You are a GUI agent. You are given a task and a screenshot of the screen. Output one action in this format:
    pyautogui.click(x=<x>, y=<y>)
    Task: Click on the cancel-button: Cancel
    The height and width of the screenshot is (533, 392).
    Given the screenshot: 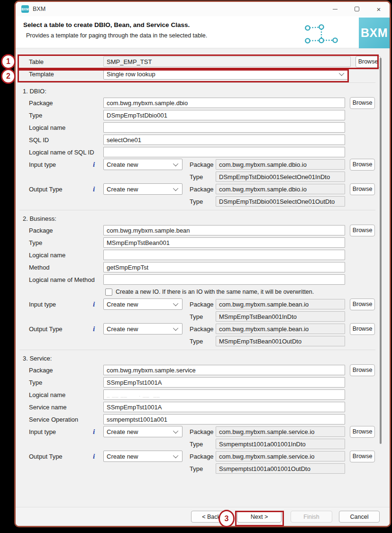 What is the action you would take?
    pyautogui.click(x=359, y=516)
    